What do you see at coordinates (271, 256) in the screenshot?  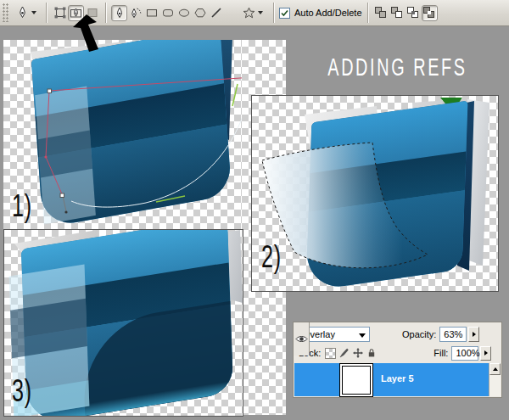 I see `step2-label: 2)` at bounding box center [271, 256].